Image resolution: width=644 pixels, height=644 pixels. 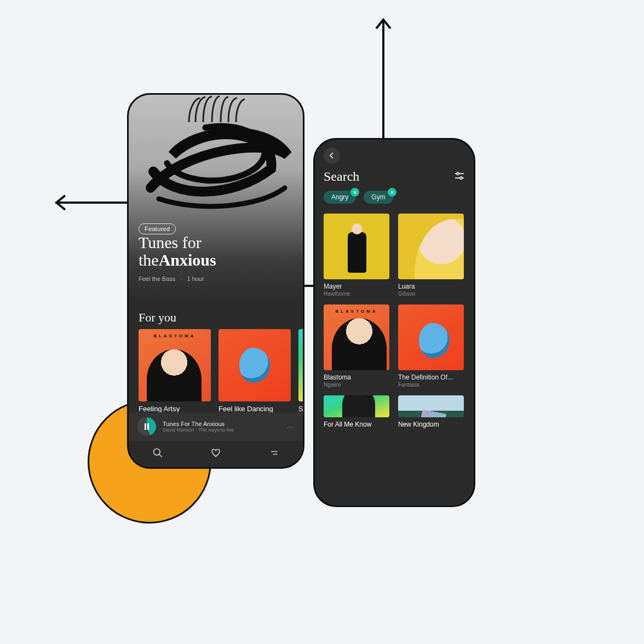 I want to click on search-heading: Search, so click(x=342, y=176).